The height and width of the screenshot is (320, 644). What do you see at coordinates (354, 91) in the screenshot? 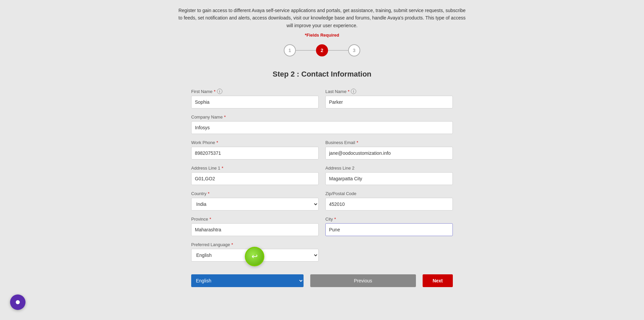
I see `last-name-info-icon: i` at bounding box center [354, 91].